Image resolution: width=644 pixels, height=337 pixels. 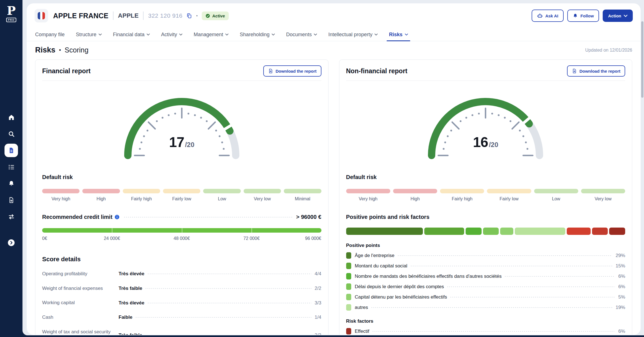 I want to click on score-details-heading: Score details, so click(x=182, y=259).